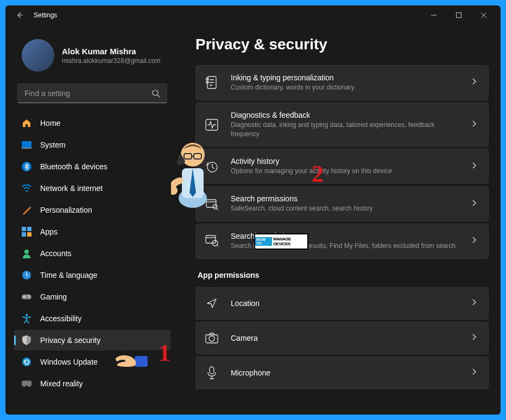 This screenshot has width=506, height=420. Describe the element at coordinates (27, 340) in the screenshot. I see `shield-icon` at that location.